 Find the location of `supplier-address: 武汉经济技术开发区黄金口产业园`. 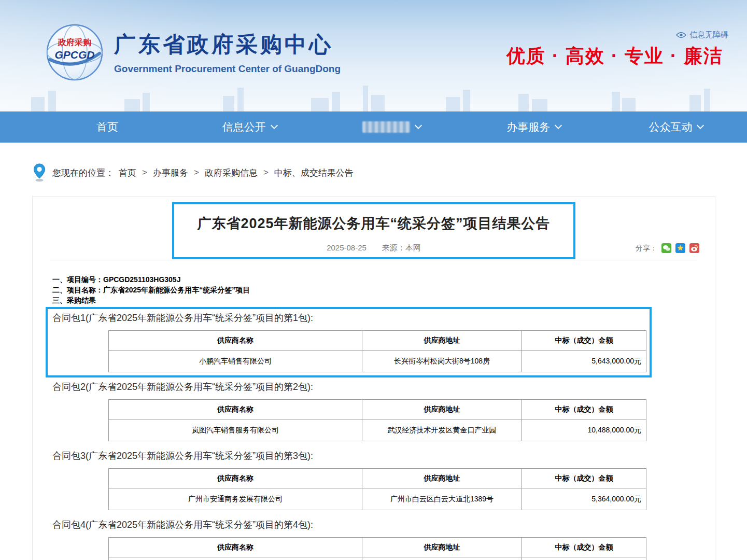

supplier-address: 武汉经济技术开发区黄金口产业园 is located at coordinates (442, 430).